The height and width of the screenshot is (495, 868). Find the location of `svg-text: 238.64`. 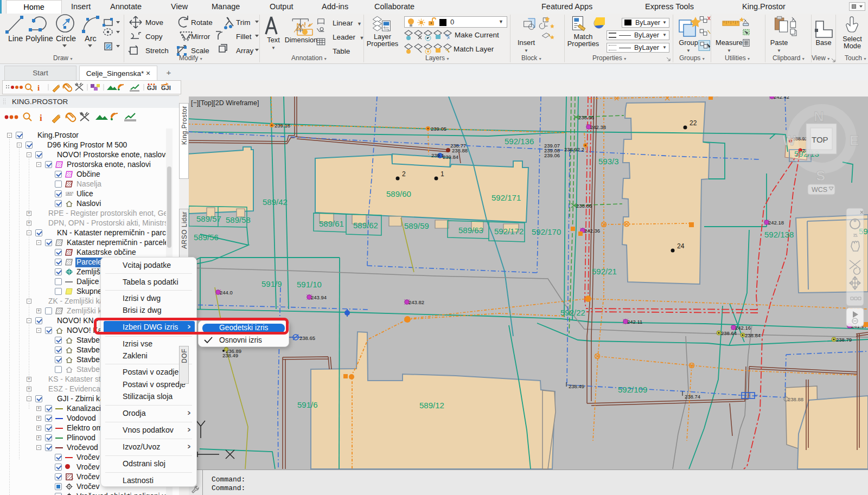

svg-text: 238.64 is located at coordinates (729, 333).